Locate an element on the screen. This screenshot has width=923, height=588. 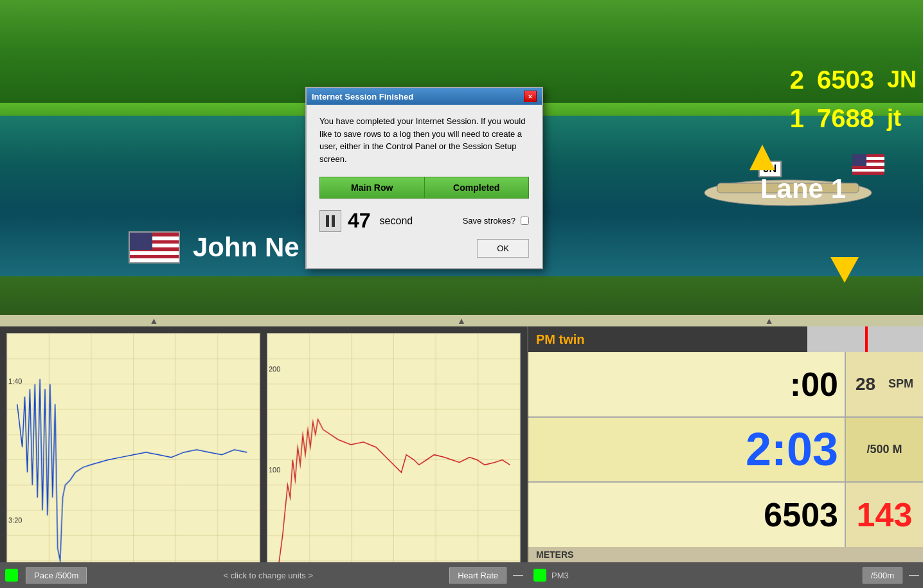
player-flag is located at coordinates (154, 247).